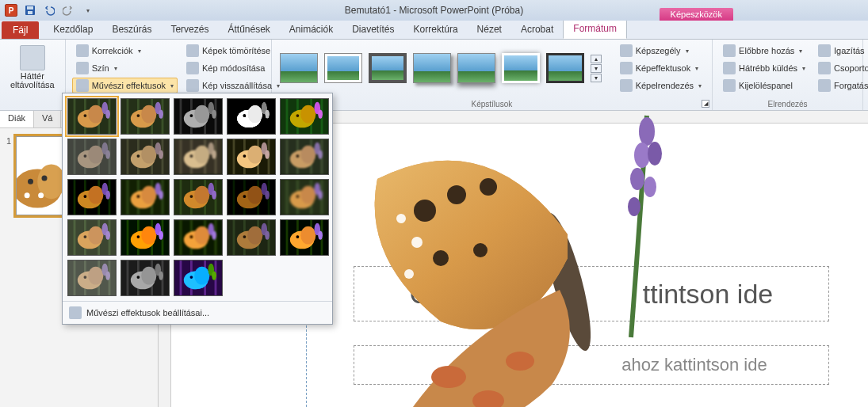 The height and width of the screenshot is (407, 868). I want to click on border-icon, so click(626, 51).